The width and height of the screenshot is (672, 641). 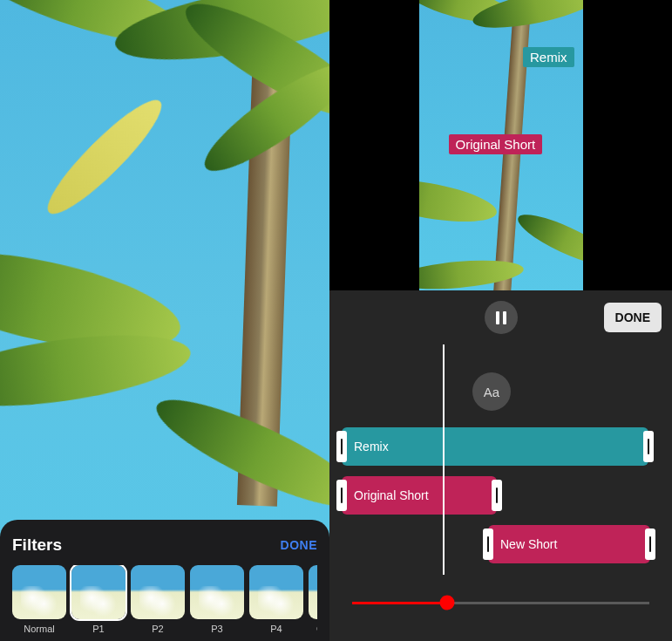 What do you see at coordinates (496, 145) in the screenshot?
I see `overlay-text-original: Original Short` at bounding box center [496, 145].